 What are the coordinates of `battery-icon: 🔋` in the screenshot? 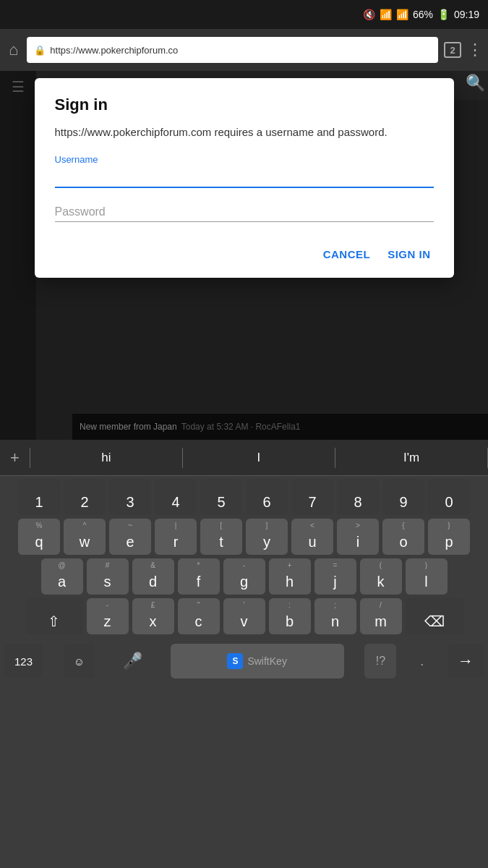 It's located at (444, 14).